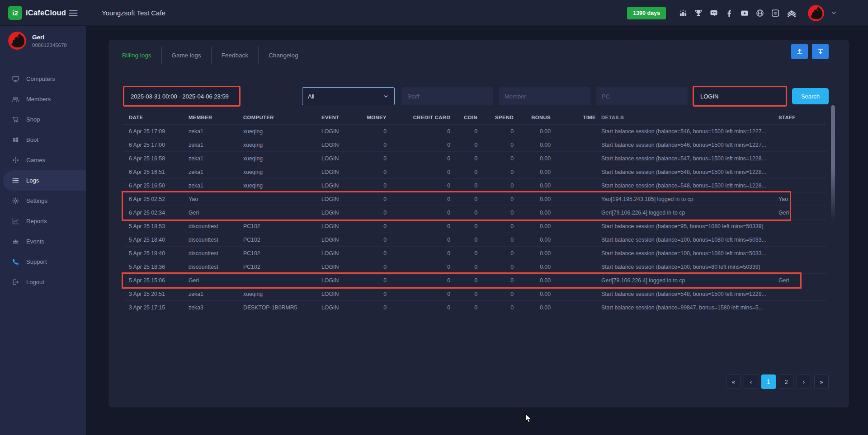  I want to click on column-header-bonus: BONUS, so click(532, 117).